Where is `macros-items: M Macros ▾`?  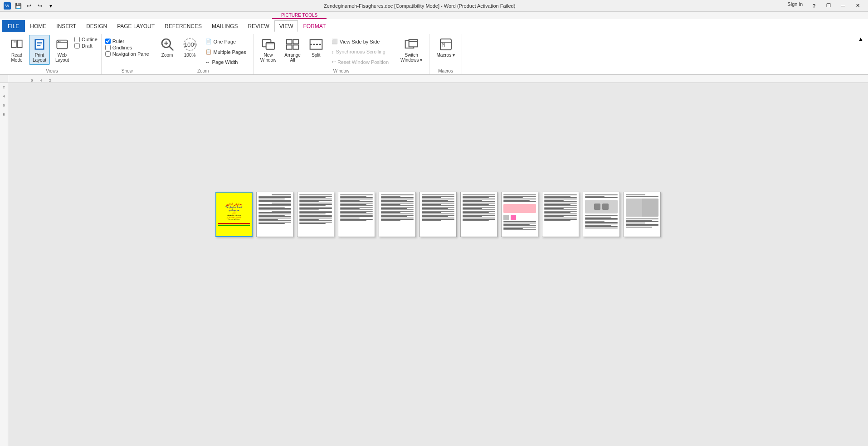 macros-items: M Macros ▾ is located at coordinates (445, 51).